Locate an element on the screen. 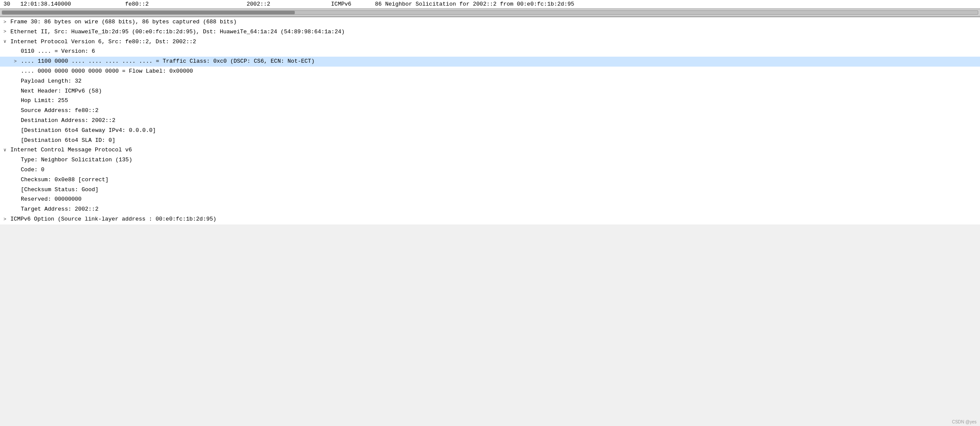 Image resolution: width=980 pixels, height=426 pixels. detail-row-ipv6-hoplimit: Hop Limit: 255 is located at coordinates (490, 101).